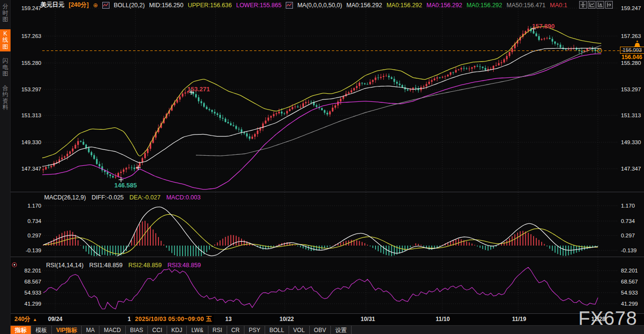 This screenshot has height=334, width=644. What do you see at coordinates (300, 330) in the screenshot?
I see `toolbar-tab-VOL: VOL` at bounding box center [300, 330].